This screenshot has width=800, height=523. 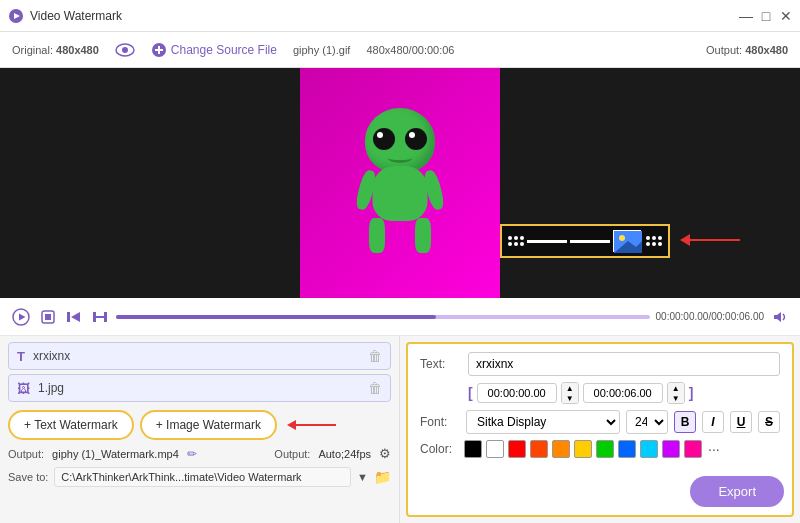 I want to click on alien-figure, so click(x=400, y=183).